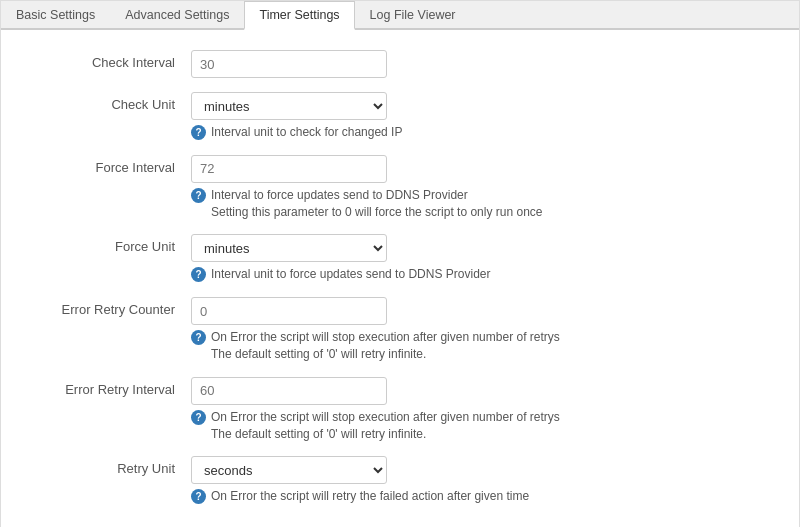 This screenshot has height=527, width=800. I want to click on tabs-bar: Basic Settings Advanced Settings Timer S…, so click(400, 16).